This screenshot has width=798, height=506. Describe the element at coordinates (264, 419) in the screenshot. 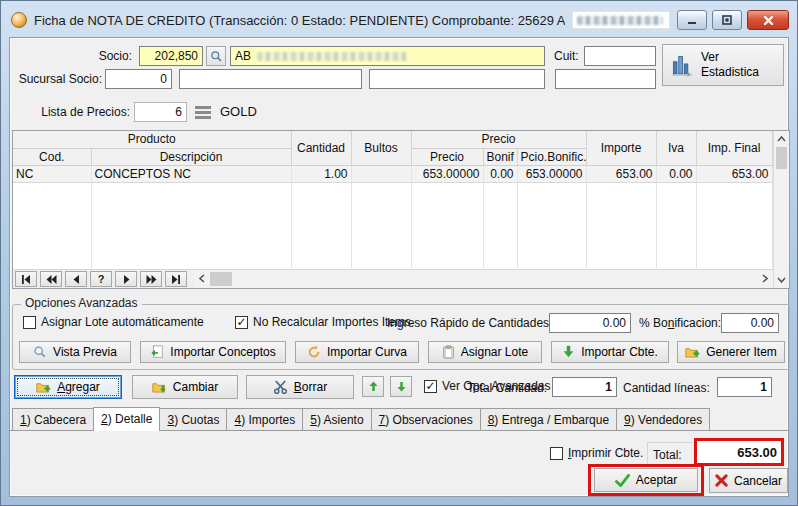

I see `tab-importes: 4) Importes` at that location.